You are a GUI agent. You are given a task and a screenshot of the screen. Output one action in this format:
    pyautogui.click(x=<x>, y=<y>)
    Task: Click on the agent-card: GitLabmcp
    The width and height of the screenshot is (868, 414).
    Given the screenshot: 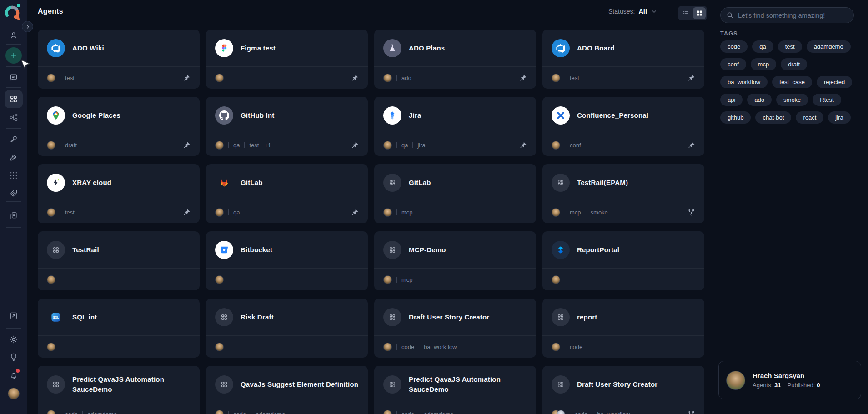 What is the action you would take?
    pyautogui.click(x=455, y=194)
    